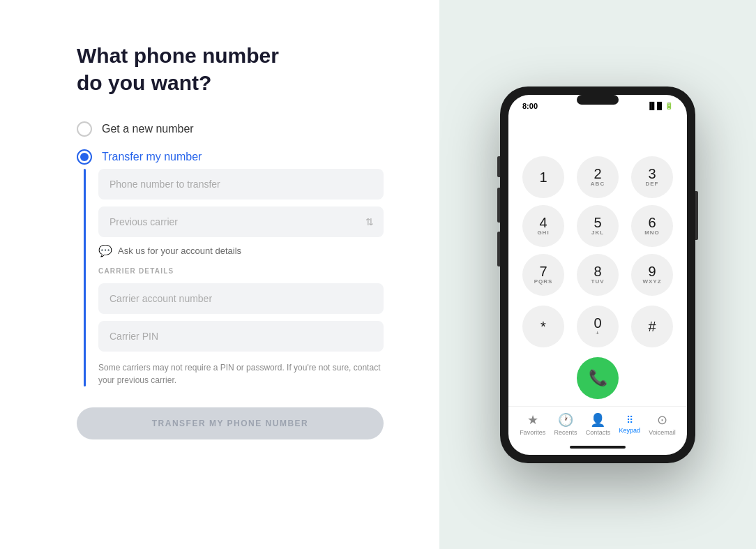 Image resolution: width=756 pixels, height=549 pixels. I want to click on chat-icon: 💬, so click(105, 251).